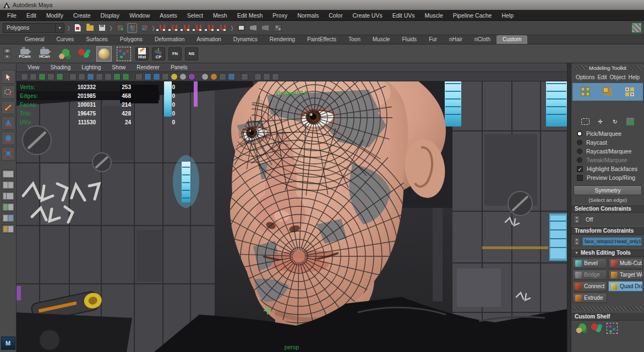 The width and height of the screenshot is (644, 352). Describe the element at coordinates (8, 196) in the screenshot. I see `layout-two-pane-side-icon` at that location.